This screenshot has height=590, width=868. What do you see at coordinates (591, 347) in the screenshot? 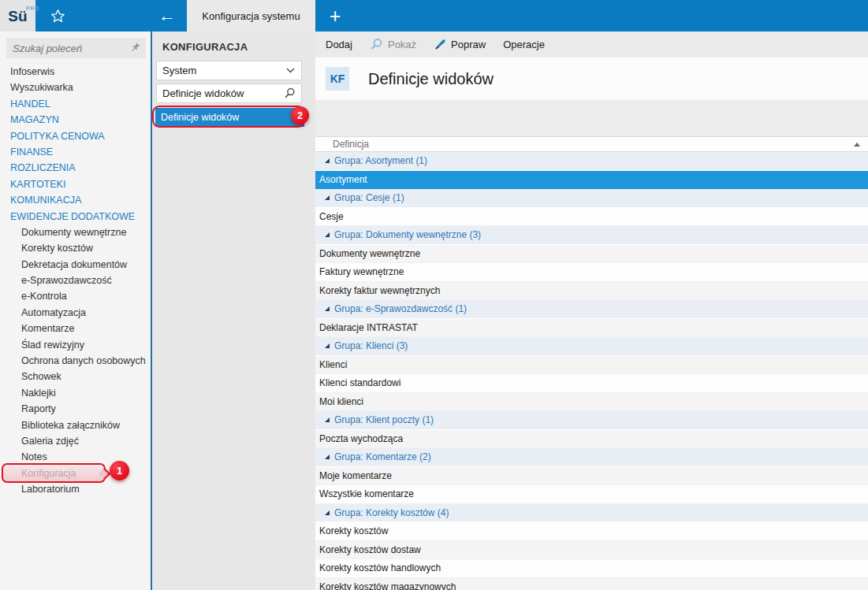
I see `table-group-row: Grupa: Klienci (3)` at bounding box center [591, 347].